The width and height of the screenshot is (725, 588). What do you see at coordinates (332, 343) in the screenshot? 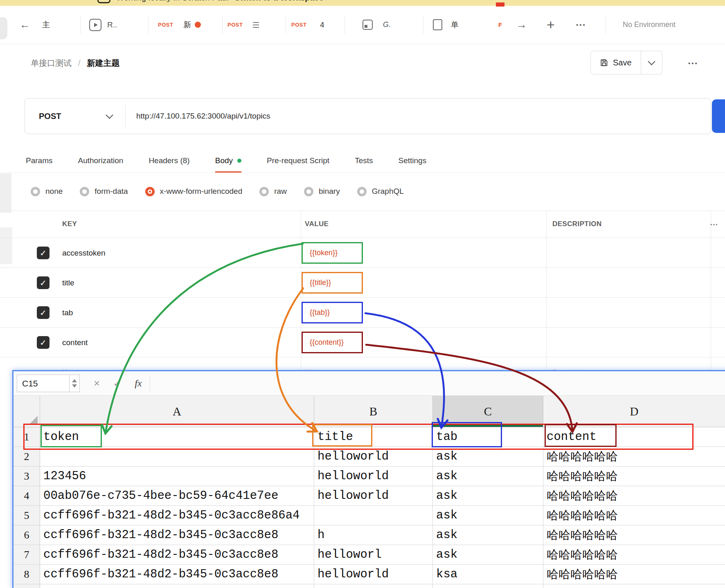
I see `param-value-cell-content: {{content}}` at bounding box center [332, 343].